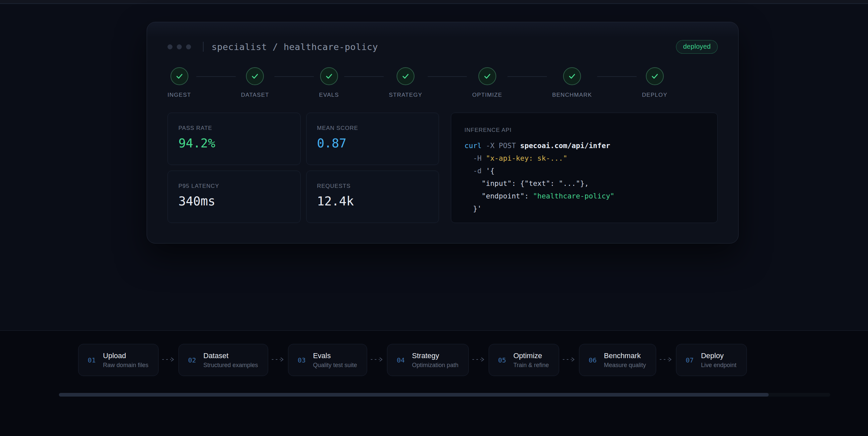 This screenshot has width=868, height=436. Describe the element at coordinates (119, 360) in the screenshot. I see `workflow-card-upload: 01UploadRaw domain files` at that location.